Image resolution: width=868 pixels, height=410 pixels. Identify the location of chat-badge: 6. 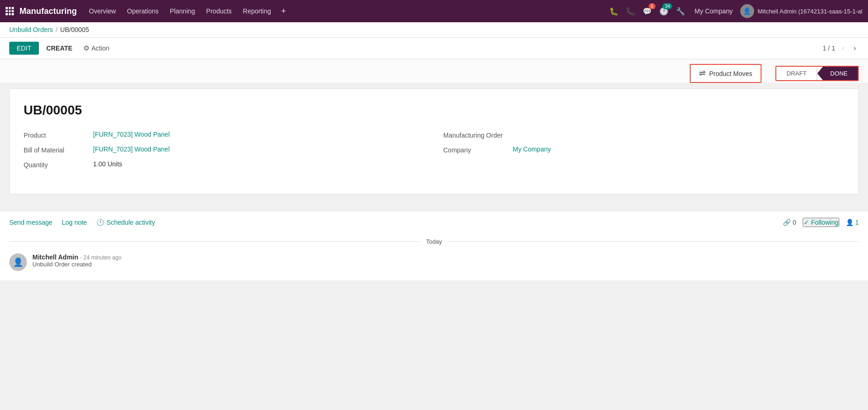
(652, 6).